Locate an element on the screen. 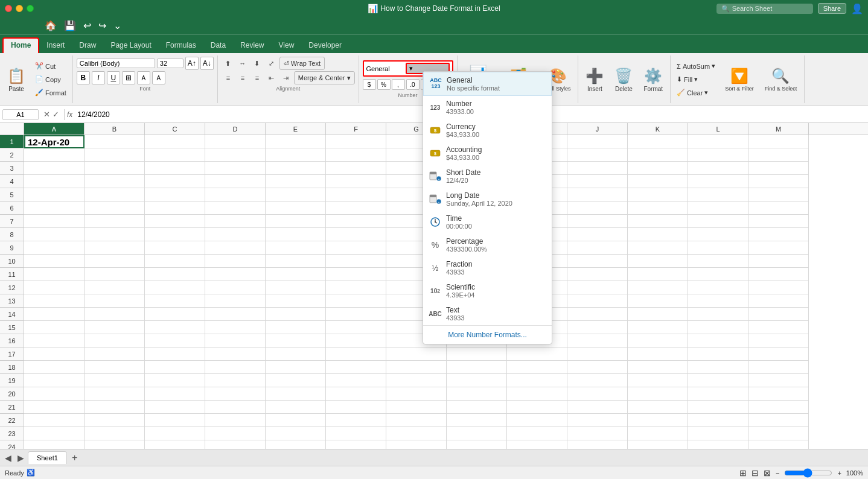  cell-E10 is located at coordinates (296, 261).